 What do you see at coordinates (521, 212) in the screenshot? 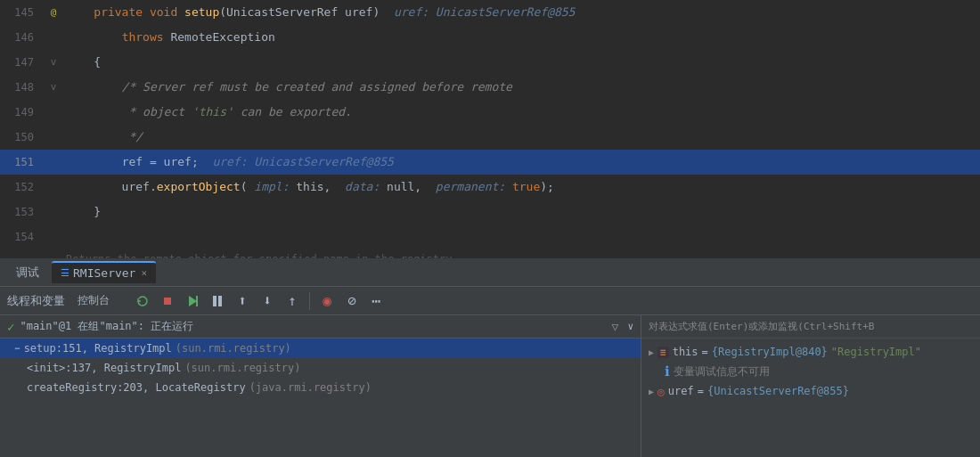
I see `line-content: }` at bounding box center [521, 212].